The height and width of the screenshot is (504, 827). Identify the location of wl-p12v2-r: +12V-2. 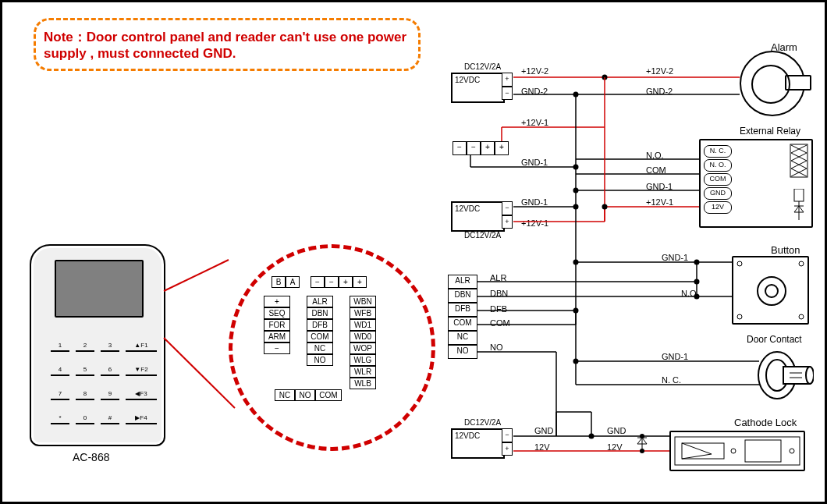
(660, 71).